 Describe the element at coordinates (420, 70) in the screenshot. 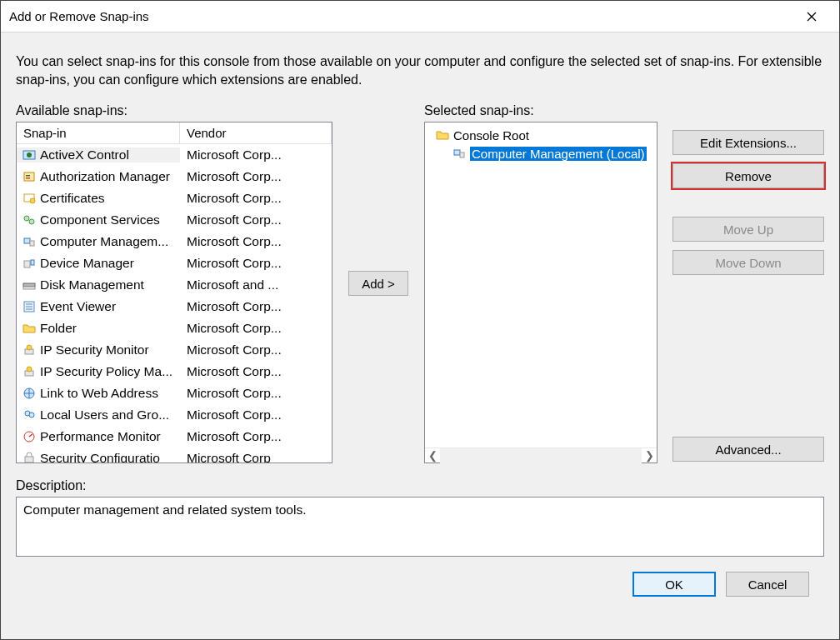

I see `intro-text: You can select snap-ins for this console…` at that location.